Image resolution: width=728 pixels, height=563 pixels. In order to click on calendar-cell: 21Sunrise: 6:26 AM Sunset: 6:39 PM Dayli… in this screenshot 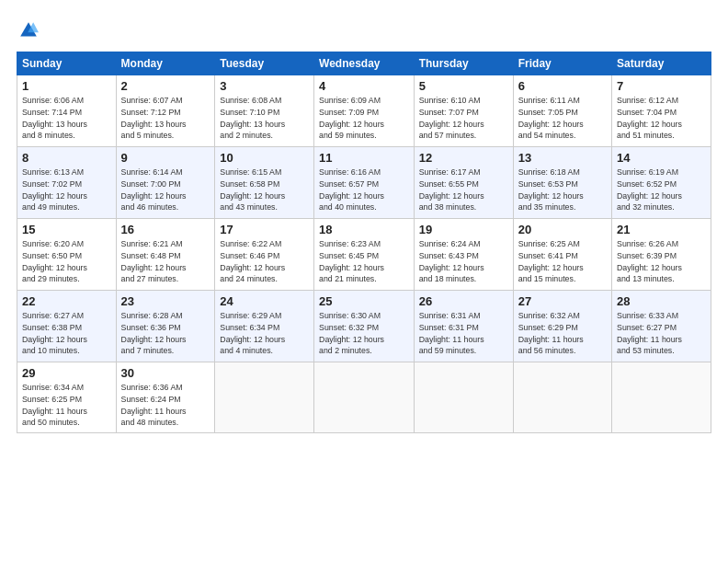, I will do `click(662, 255)`.